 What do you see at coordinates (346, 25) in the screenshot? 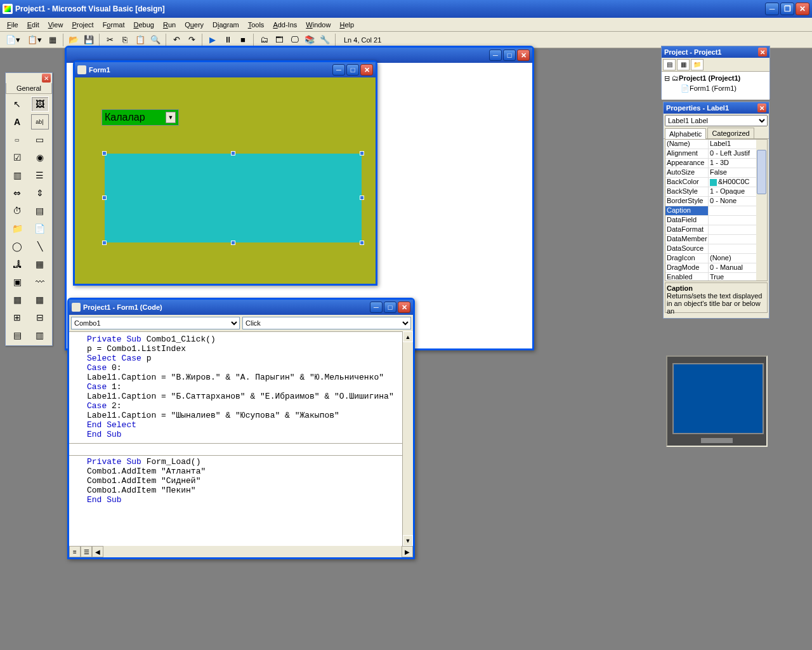
I see `menu-help: Help` at bounding box center [346, 25].